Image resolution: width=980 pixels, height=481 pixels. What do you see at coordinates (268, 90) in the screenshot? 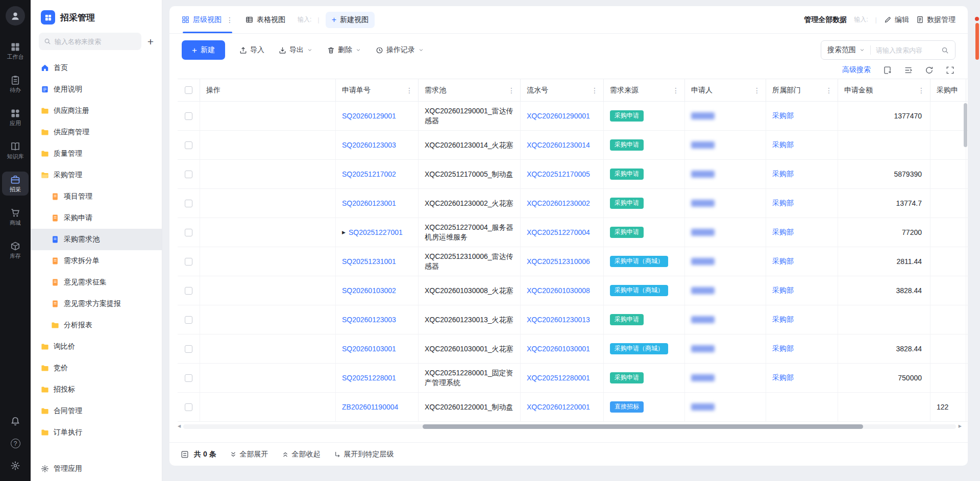
I see `column-header-0: 操作` at bounding box center [268, 90].